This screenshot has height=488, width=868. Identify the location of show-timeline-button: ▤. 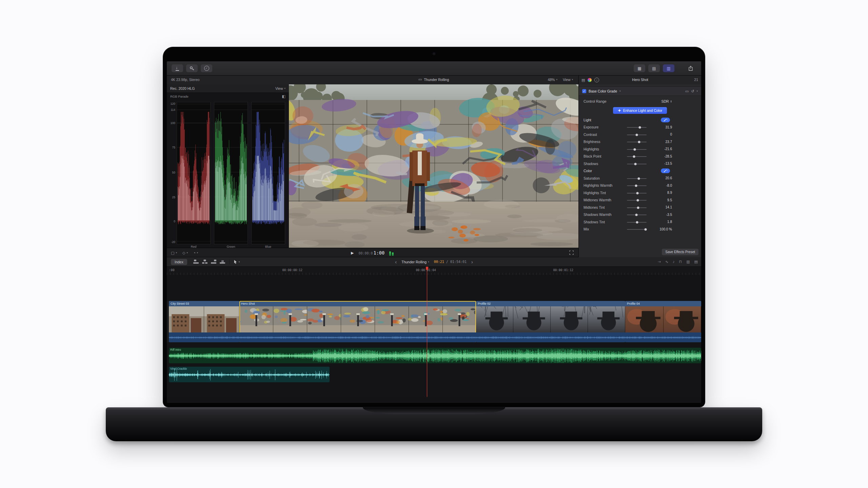
(654, 68).